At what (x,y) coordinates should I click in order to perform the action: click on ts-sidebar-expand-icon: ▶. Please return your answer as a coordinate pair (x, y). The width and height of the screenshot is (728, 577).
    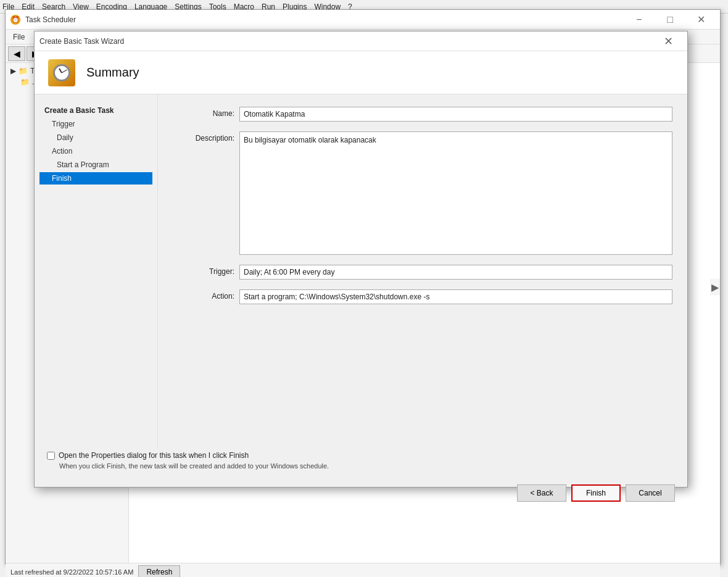
    Looking at the image, I should click on (14, 71).